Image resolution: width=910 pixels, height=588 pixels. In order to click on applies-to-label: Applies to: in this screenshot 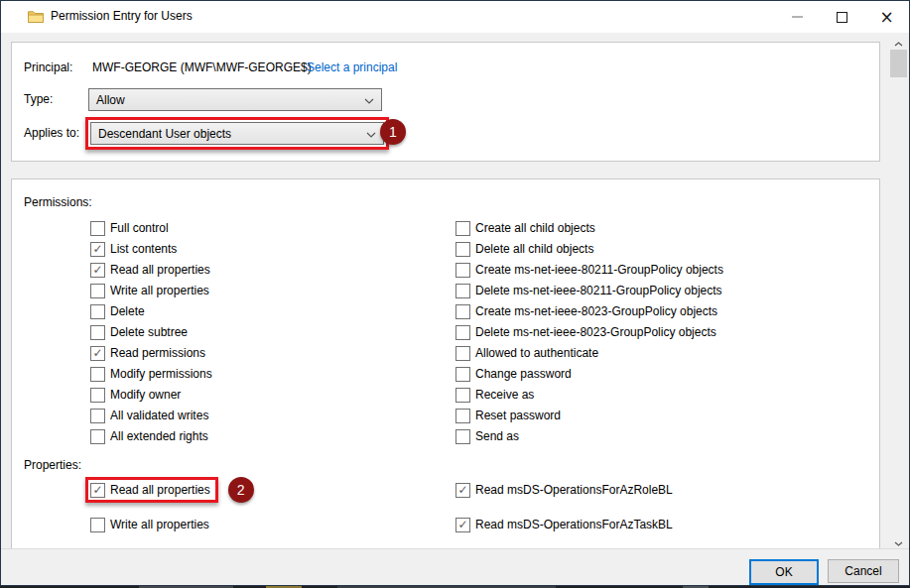, I will do `click(52, 133)`.